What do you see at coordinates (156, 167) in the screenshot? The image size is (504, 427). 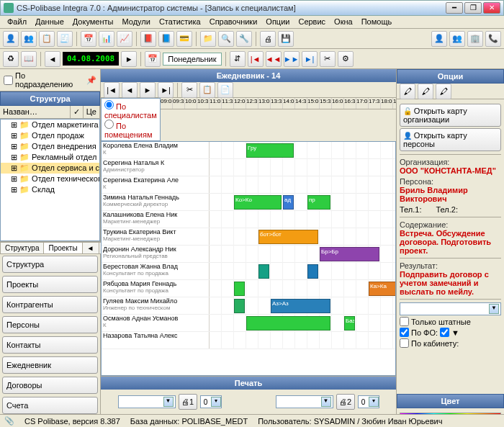 I see `person-name: Серегина Наталья КАдминистратор` at bounding box center [156, 167].